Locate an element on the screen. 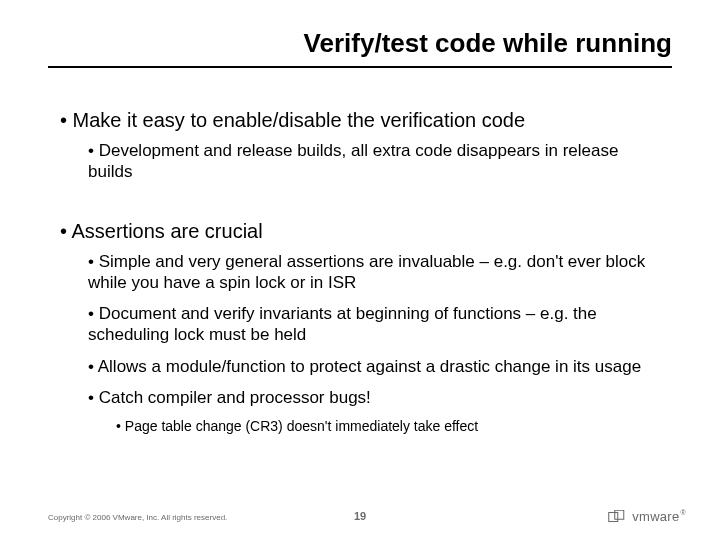 The image size is (720, 540). bullet-level2: Allows a module/function to protect agai… is located at coordinates (376, 366).